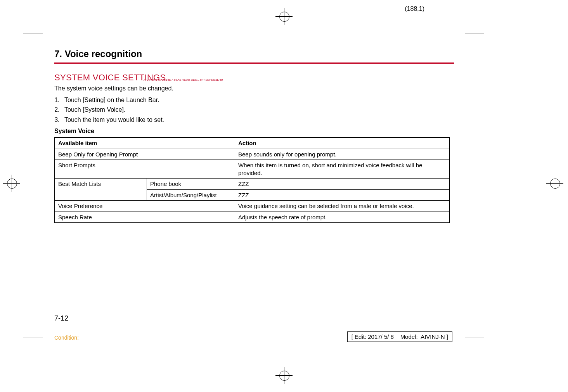 This screenshot has height=392, width=568. What do you see at coordinates (61, 318) in the screenshot?
I see `page-number: 7-12` at bounding box center [61, 318].